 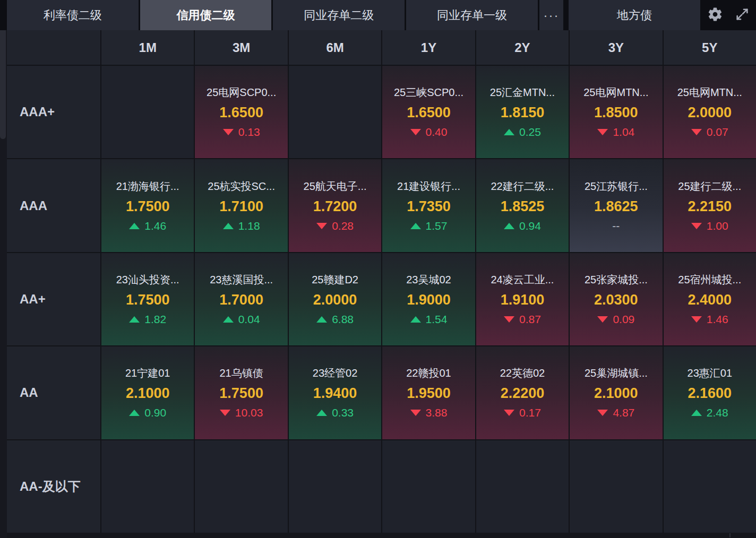 I want to click on quote-cell: 21建设银行...1.73501.57, so click(x=428, y=205).